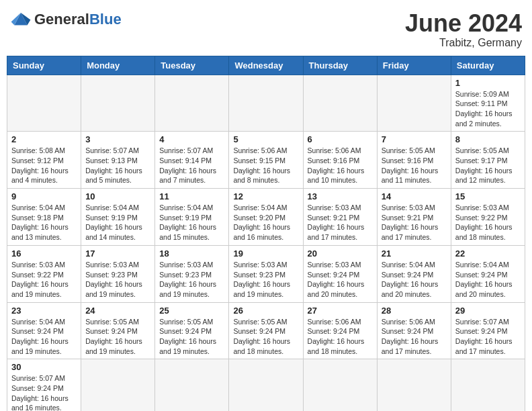 The image size is (532, 411). Describe the element at coordinates (414, 196) in the screenshot. I see `day-number: 14` at that location.